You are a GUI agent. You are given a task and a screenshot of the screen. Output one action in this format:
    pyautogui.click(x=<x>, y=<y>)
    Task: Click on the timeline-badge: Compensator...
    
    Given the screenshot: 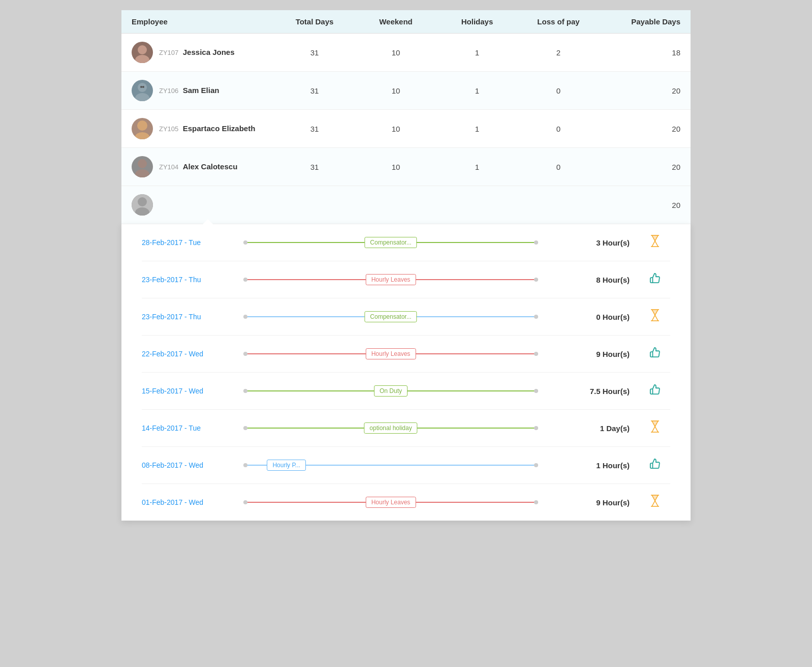 What is the action you would take?
    pyautogui.click(x=390, y=242)
    